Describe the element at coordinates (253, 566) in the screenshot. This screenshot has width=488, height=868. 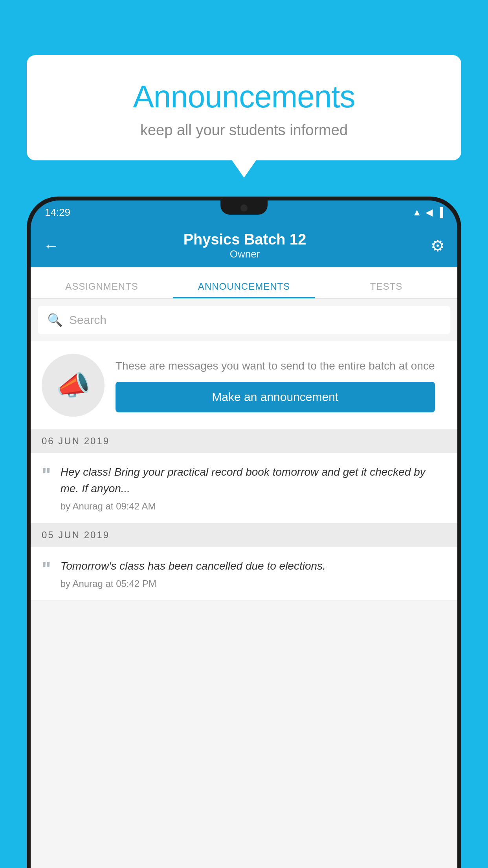
I see `announcement-message-2: Tomorrow's class has been cancelled due …` at that location.